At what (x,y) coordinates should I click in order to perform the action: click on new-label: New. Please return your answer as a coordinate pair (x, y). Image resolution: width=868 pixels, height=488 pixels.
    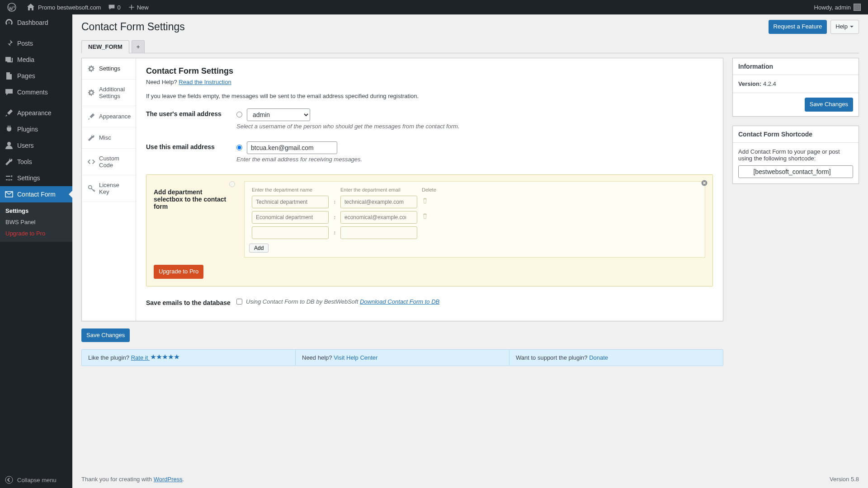
    Looking at the image, I should click on (143, 7).